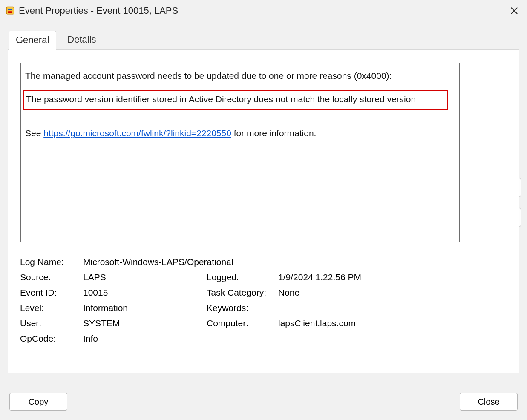  What do you see at coordinates (268, 40) in the screenshot?
I see `tab-strip: General Details` at bounding box center [268, 40].